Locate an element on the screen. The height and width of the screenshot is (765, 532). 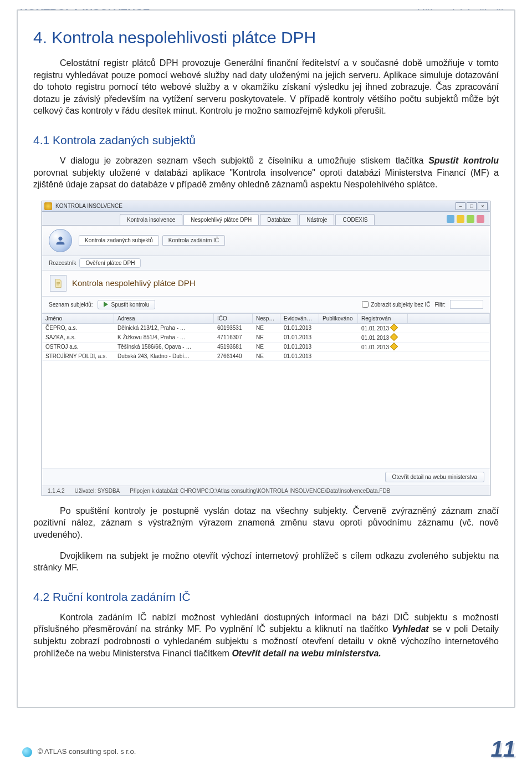
col-address: Adresa is located at coordinates (164, 318).